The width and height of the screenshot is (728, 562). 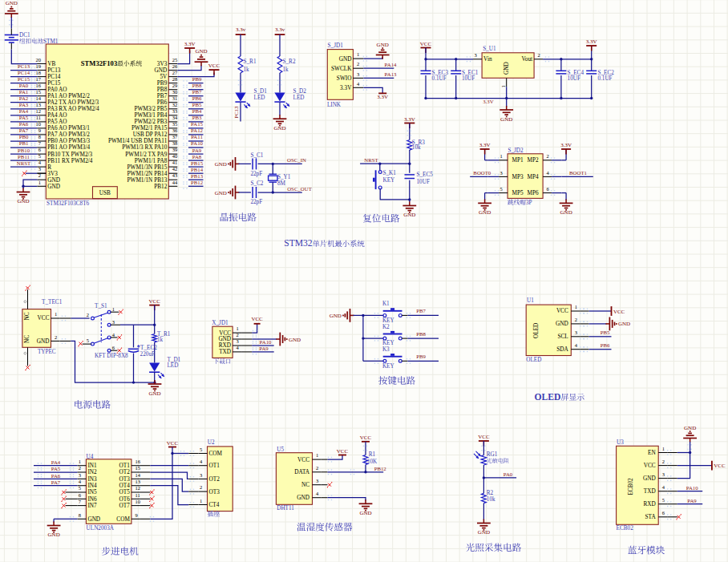 What do you see at coordinates (197, 104) in the screenshot?
I see `netlabel-PB5: PB5` at bounding box center [197, 104].